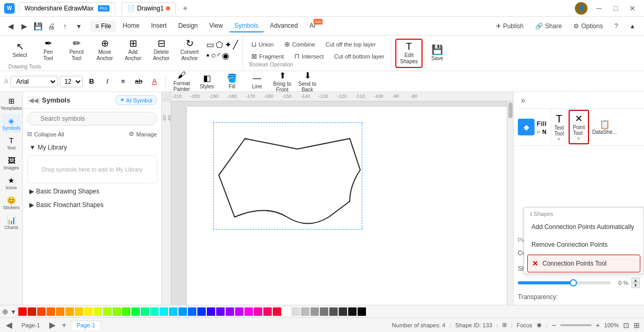  What do you see at coordinates (9, 325) in the screenshot?
I see `prev-page-button: ◀` at bounding box center [9, 325].